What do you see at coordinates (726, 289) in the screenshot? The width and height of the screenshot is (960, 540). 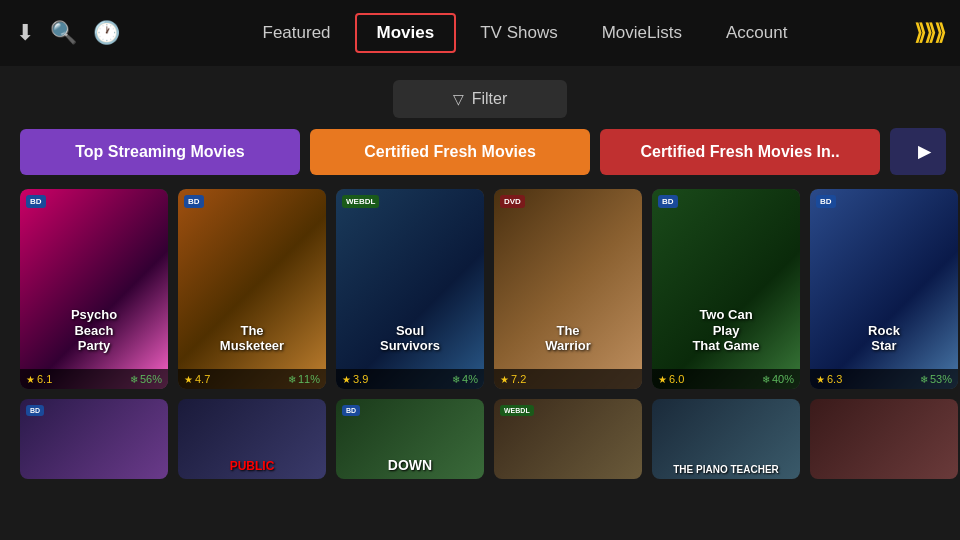 I see `movie-card-two-can-play: BD Two CanPlayThat Game ★ 6.0 ❄ 40%` at bounding box center [726, 289].